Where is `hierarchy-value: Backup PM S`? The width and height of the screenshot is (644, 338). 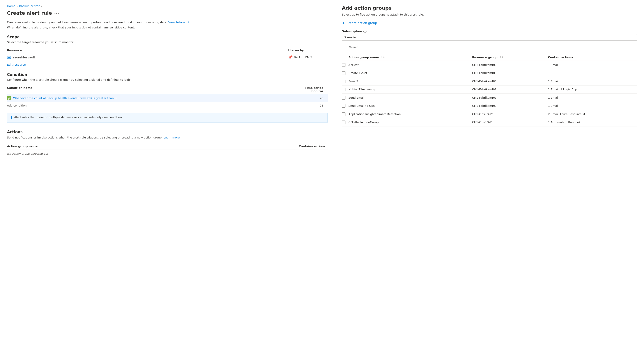
hierarchy-value: Backup PM S is located at coordinates (303, 57).